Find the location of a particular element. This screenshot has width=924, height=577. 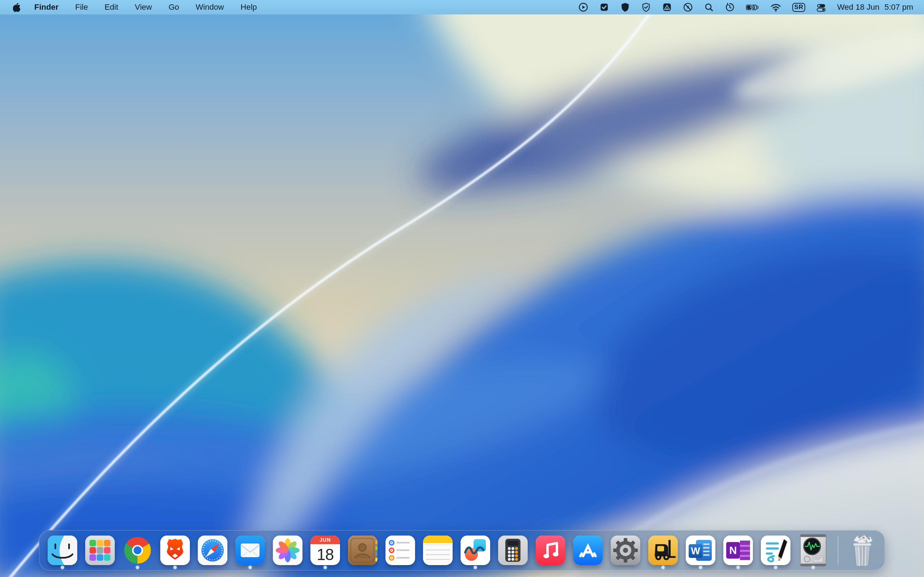

dock-app-drivedx is located at coordinates (813, 550).